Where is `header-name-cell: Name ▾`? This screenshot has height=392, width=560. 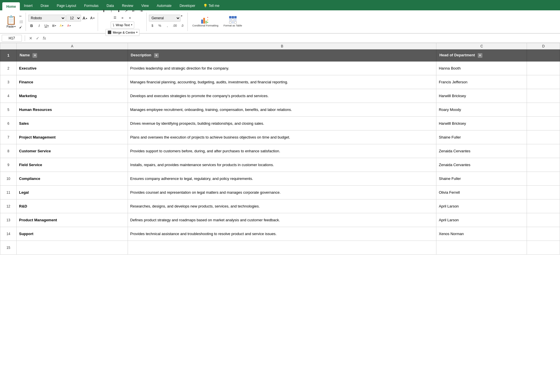
header-name-cell: Name ▾ is located at coordinates (72, 55).